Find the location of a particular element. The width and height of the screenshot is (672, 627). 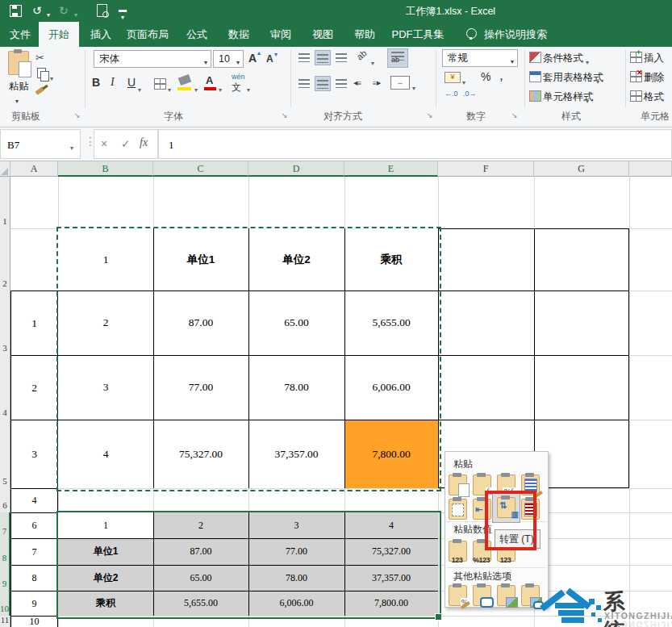

increase-decimal-icon: ←.0 is located at coordinates (452, 94).